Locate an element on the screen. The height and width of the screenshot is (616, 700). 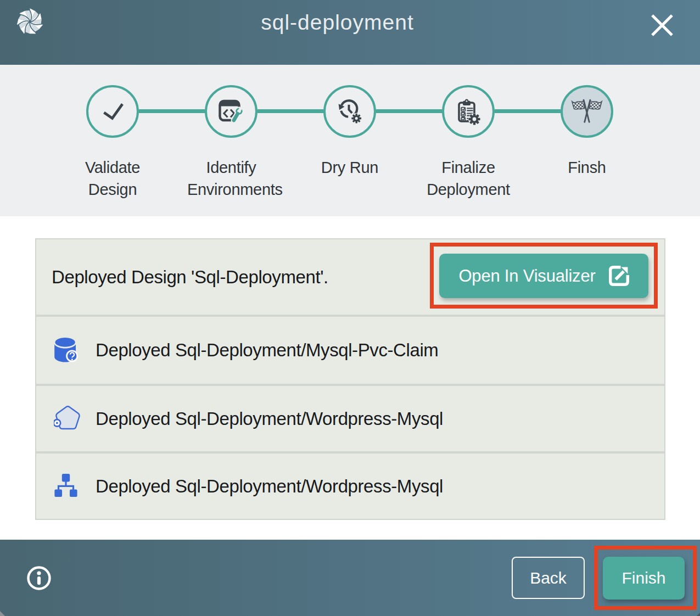
database-icon is located at coordinates (68, 350).